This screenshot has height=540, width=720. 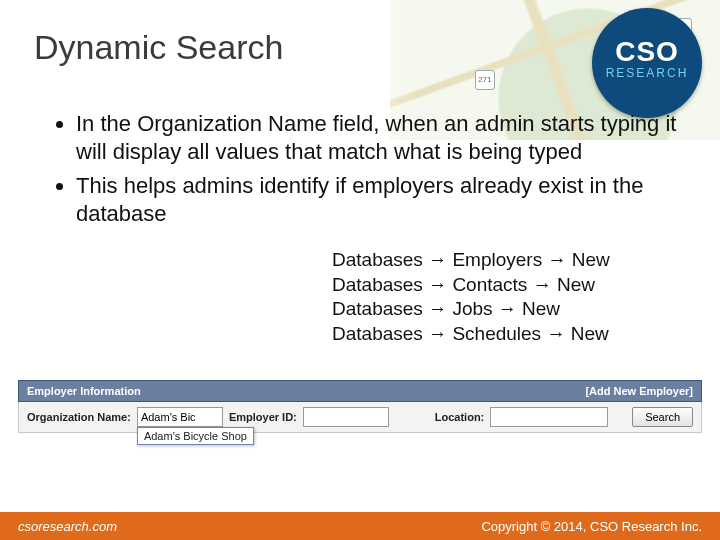 What do you see at coordinates (662, 417) in the screenshot?
I see `search-button: Search` at bounding box center [662, 417].